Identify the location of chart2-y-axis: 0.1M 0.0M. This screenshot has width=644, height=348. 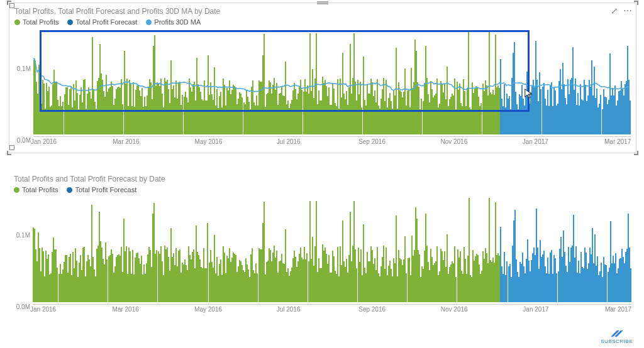
(22, 253).